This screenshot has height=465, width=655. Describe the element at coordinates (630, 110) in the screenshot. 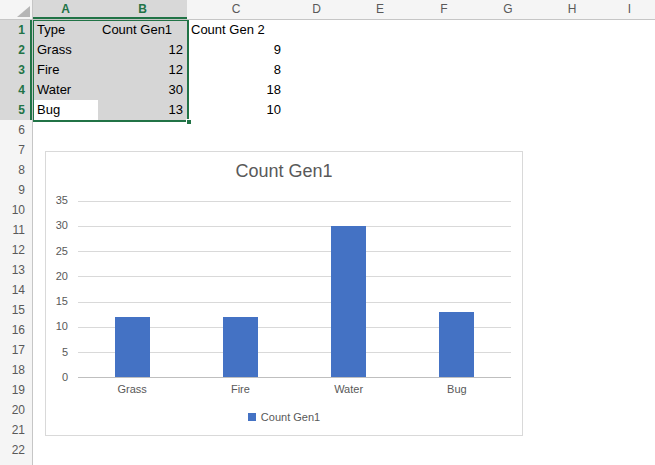

I see `cell-I5` at that location.